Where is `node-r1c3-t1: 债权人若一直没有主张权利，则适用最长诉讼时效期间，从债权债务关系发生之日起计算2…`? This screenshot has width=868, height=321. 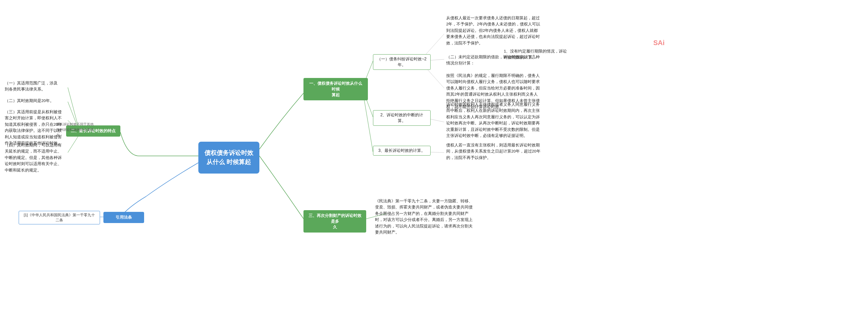
node-r1c3-t1: 债权人若一直没有主张权利，则适用最长诉讼时效期间，从债权债务关系发生之日起计算2… is located at coordinates (494, 151).